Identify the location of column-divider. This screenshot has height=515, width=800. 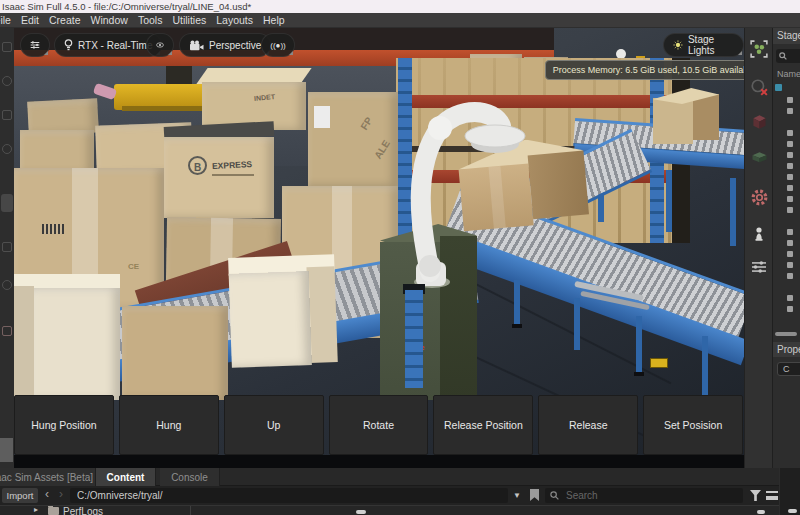
(190, 510).